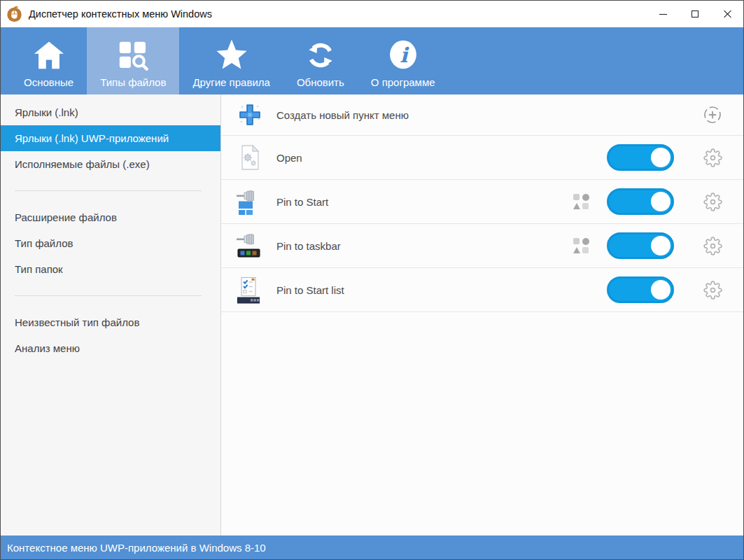  What do you see at coordinates (133, 54) in the screenshot?
I see `file-types-icon` at bounding box center [133, 54].